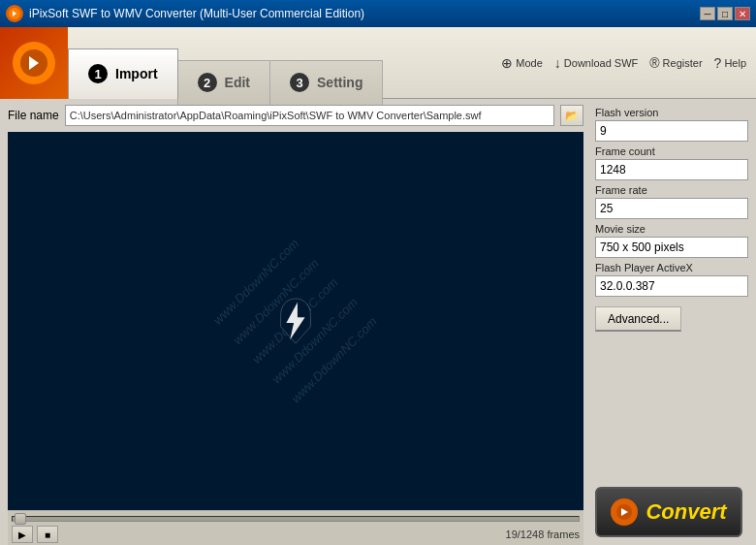 This screenshot has width=756, height=545. What do you see at coordinates (672, 202) in the screenshot?
I see `frame-rate-group: Frame rate` at bounding box center [672, 202].